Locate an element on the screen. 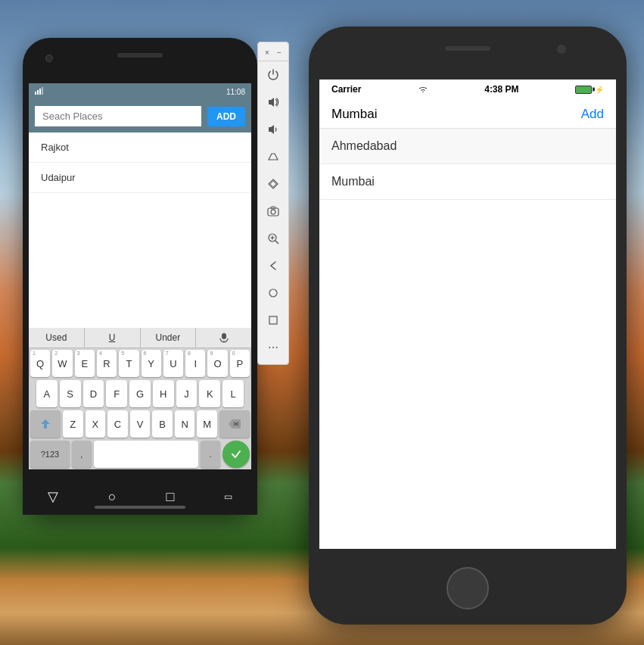 This screenshot has width=644, height=645. nav-home-icon: ○ is located at coordinates (112, 497).